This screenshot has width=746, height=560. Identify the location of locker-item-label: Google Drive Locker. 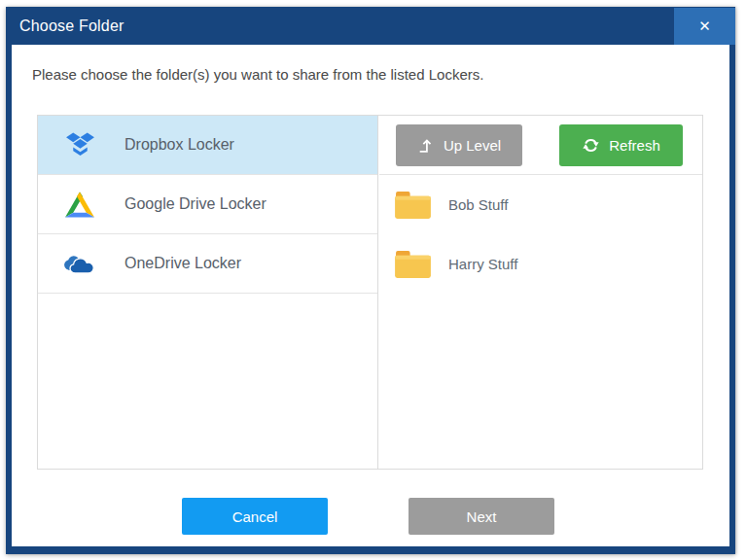
(195, 204).